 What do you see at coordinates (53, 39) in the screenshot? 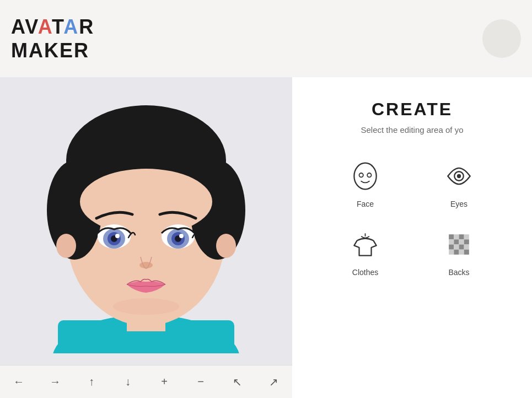
I see `logo-text: AVATARMAKER` at bounding box center [53, 39].